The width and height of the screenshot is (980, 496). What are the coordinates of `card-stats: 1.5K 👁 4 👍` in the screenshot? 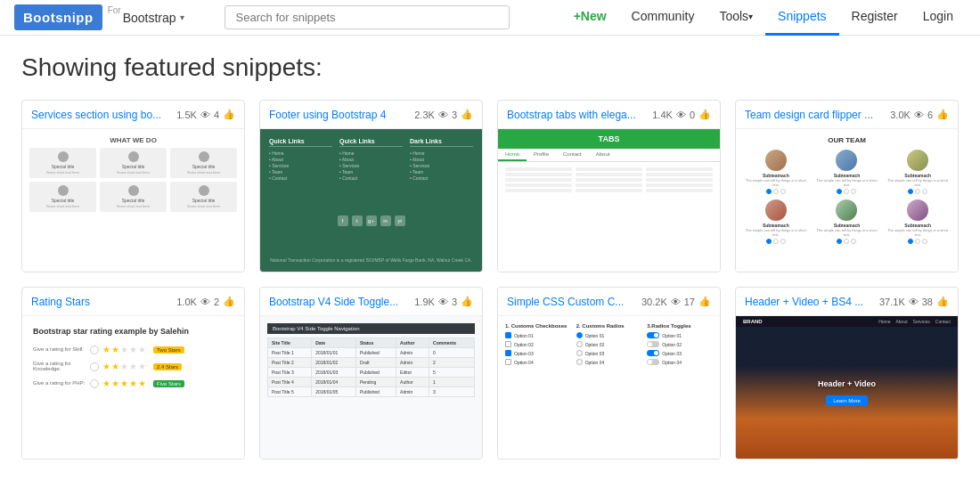 It's located at (206, 114).